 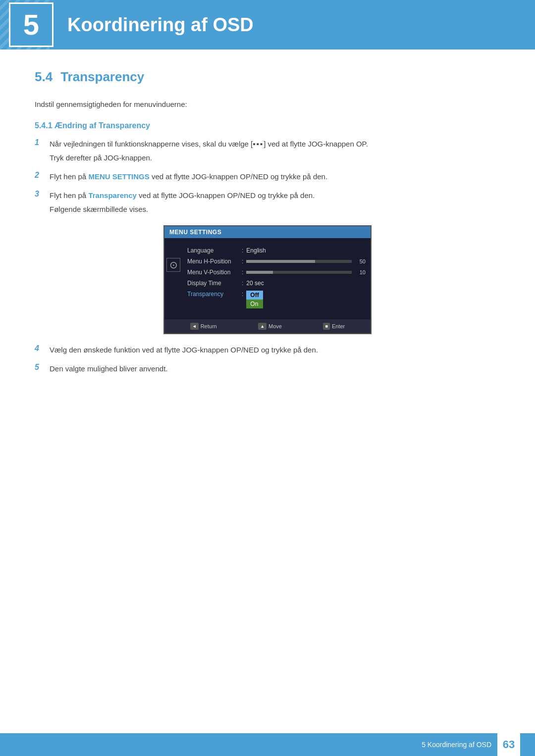 I want to click on osd-option-off: Off, so click(x=255, y=295).